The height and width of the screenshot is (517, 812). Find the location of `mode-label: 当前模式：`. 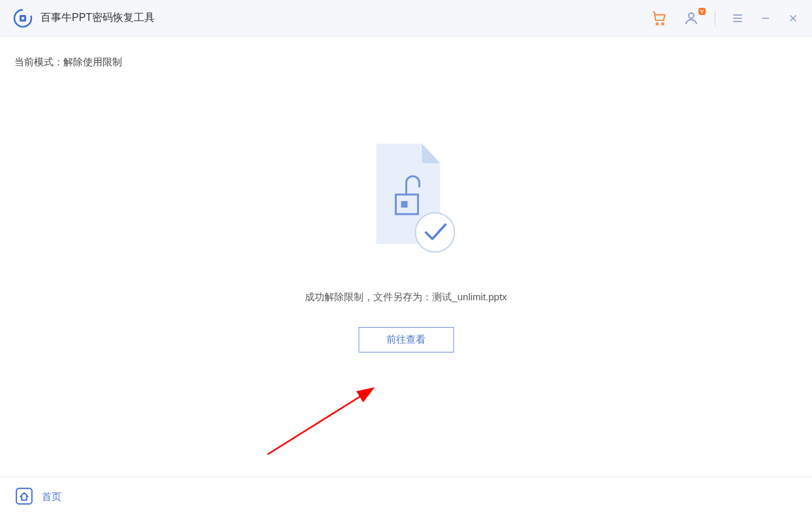

mode-label: 当前模式： is located at coordinates (39, 61).